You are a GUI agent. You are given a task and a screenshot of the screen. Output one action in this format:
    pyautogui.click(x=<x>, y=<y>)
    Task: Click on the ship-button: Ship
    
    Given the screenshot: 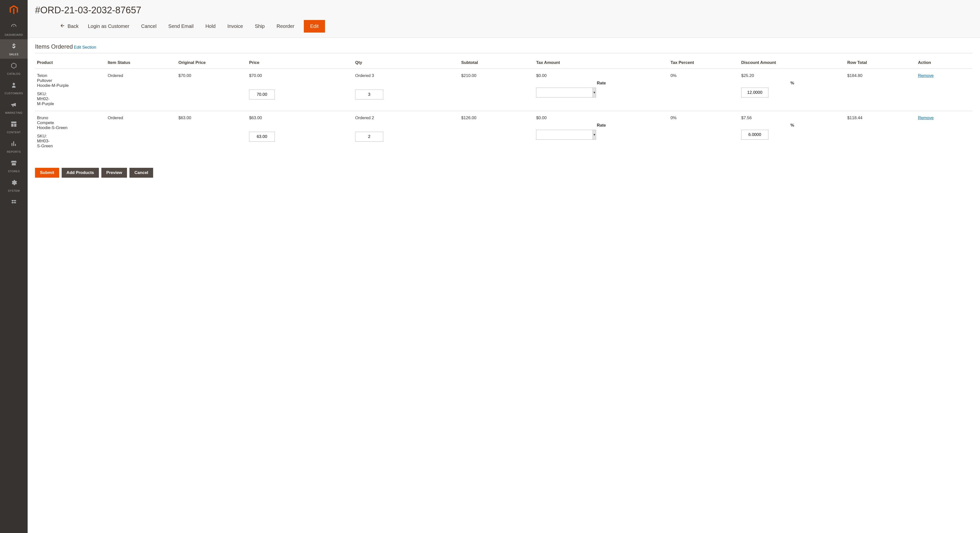 What is the action you would take?
    pyautogui.click(x=259, y=26)
    